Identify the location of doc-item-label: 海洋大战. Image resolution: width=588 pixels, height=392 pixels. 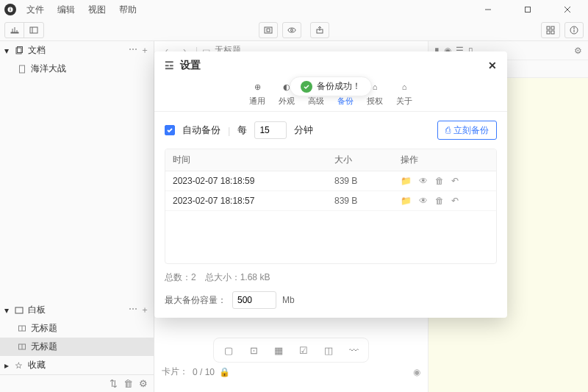
(49, 69).